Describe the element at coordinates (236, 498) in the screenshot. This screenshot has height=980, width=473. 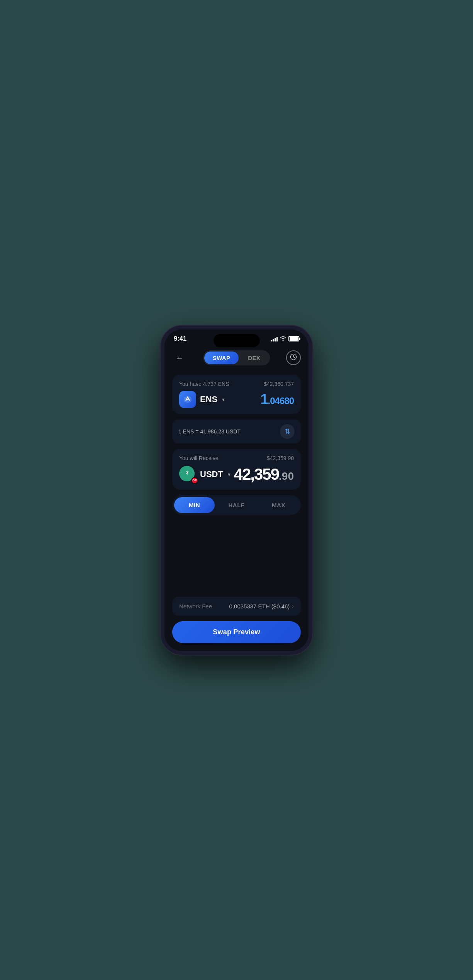
I see `app-content: ← SWAP DEX` at that location.